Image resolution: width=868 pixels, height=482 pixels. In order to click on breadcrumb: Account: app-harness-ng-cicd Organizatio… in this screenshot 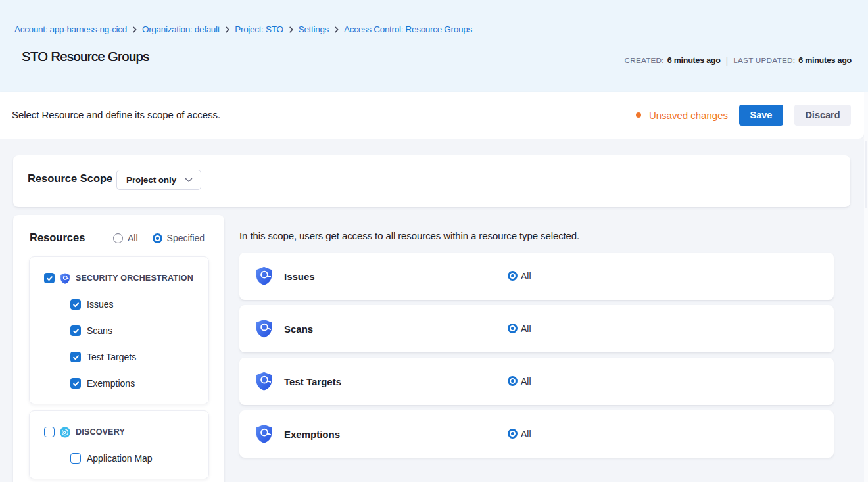, I will do `click(243, 29)`.